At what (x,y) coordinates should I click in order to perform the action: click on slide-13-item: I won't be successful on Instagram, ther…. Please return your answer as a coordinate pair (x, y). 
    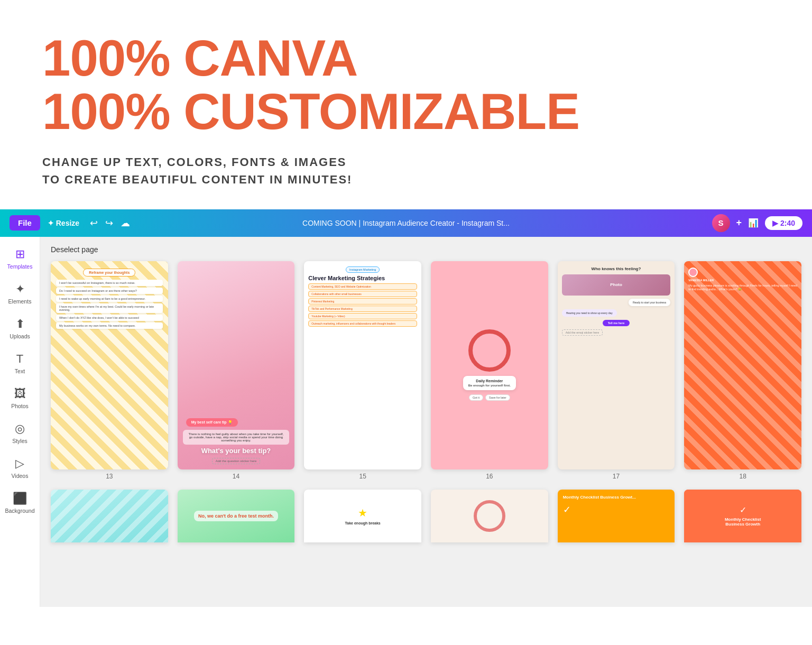
    Looking at the image, I should click on (109, 283).